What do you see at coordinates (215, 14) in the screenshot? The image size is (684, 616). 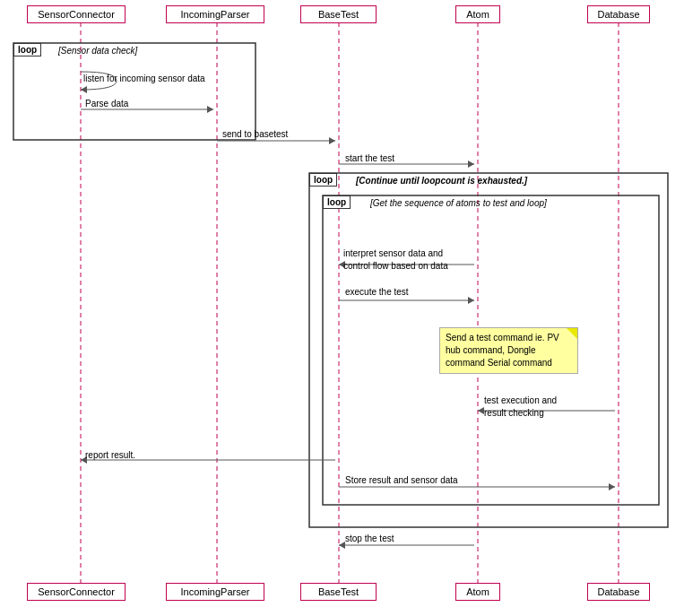 I see `lifeline-label-ip-top: IncomingParser` at bounding box center [215, 14].